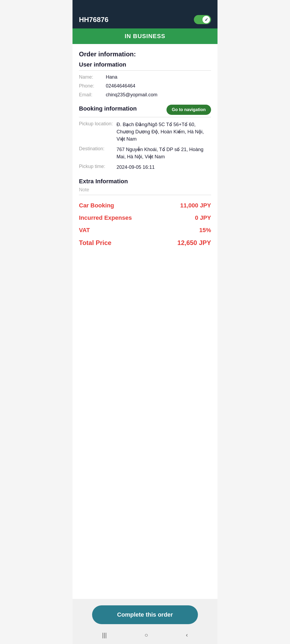 This screenshot has height=644, width=290. I want to click on destination-label: Destination:, so click(98, 153).